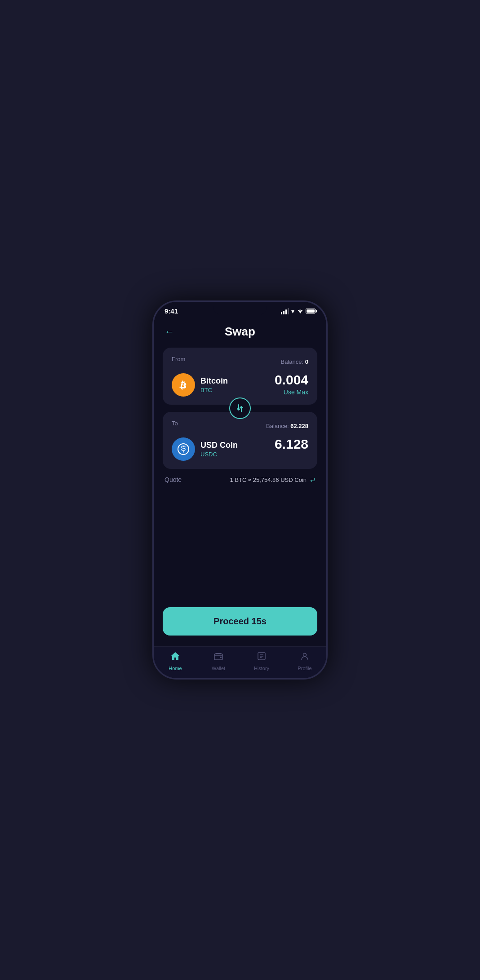  I want to click on home-icon, so click(175, 658).